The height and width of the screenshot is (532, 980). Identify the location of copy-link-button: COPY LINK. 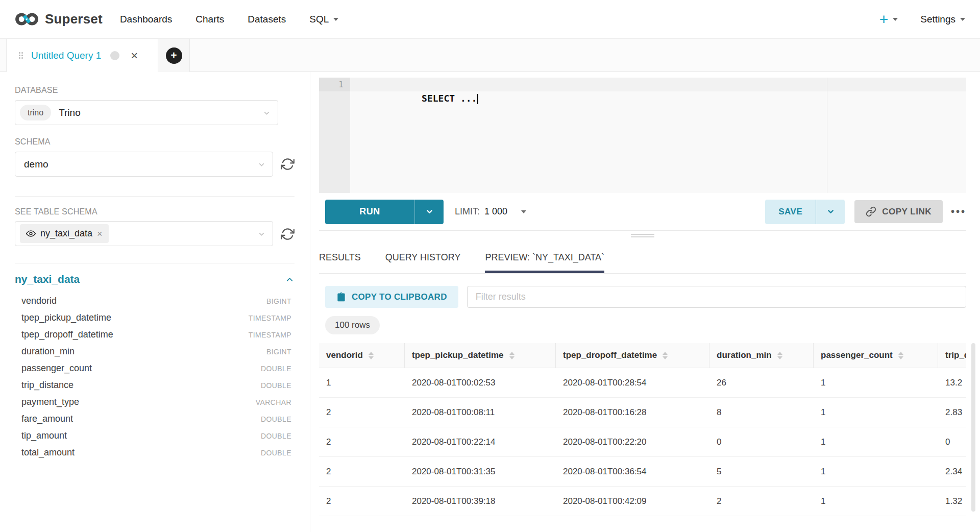
(898, 211).